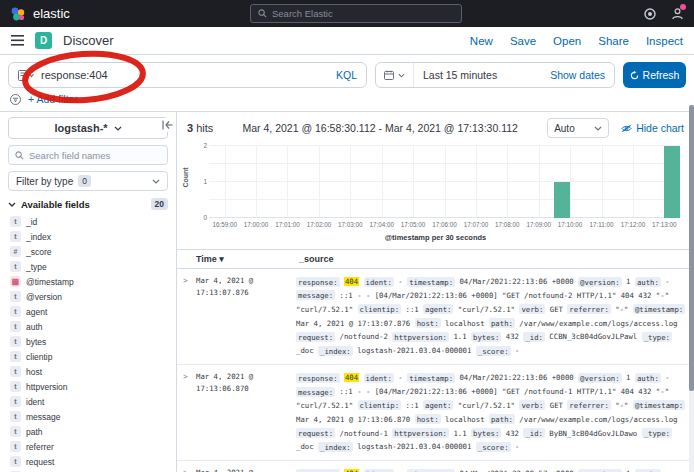 Image resolution: width=694 pixels, height=472 pixels. Describe the element at coordinates (88, 236) in the screenshot. I see `field-item-index: t_index` at that location.